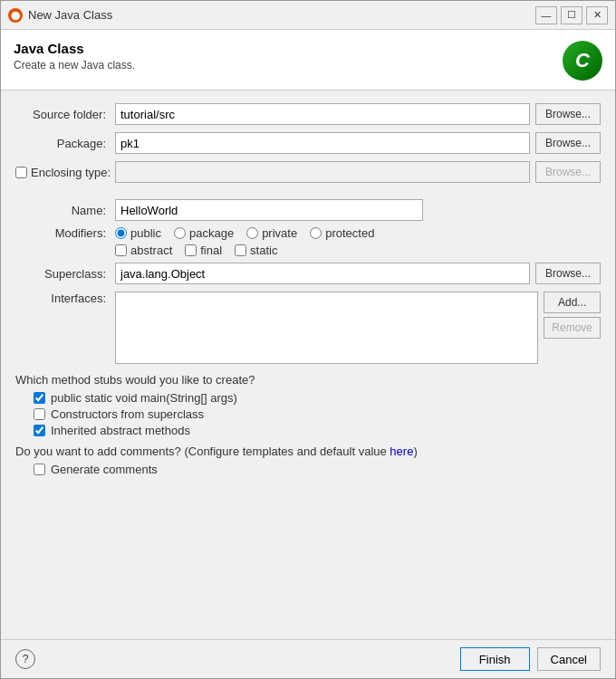 Image resolution: width=616 pixels, height=679 pixels. What do you see at coordinates (25, 659) in the screenshot?
I see `help-button: ?` at bounding box center [25, 659].